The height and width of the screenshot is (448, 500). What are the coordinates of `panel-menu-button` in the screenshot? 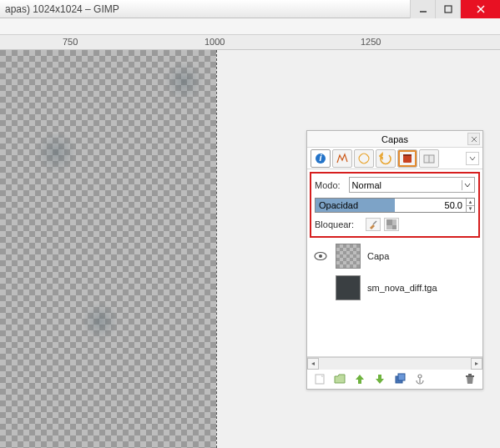 It's located at (472, 159).